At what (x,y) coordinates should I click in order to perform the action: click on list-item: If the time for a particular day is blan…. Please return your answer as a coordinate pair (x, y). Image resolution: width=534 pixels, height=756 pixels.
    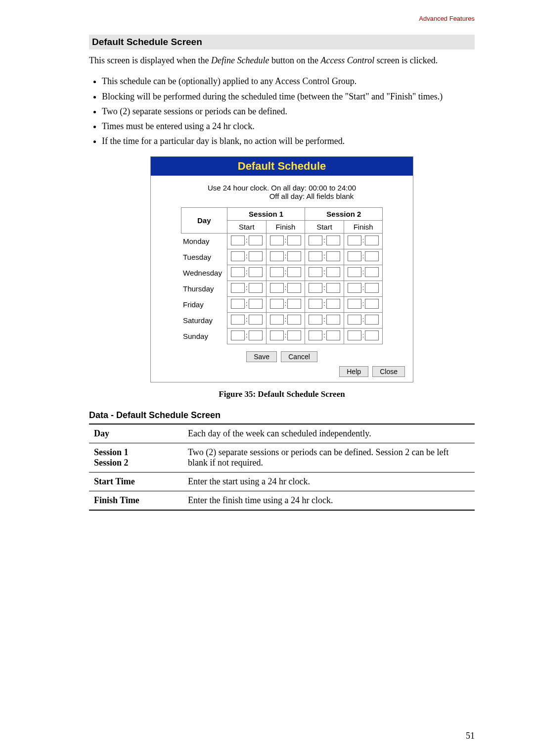
    Looking at the image, I should click on (288, 141).